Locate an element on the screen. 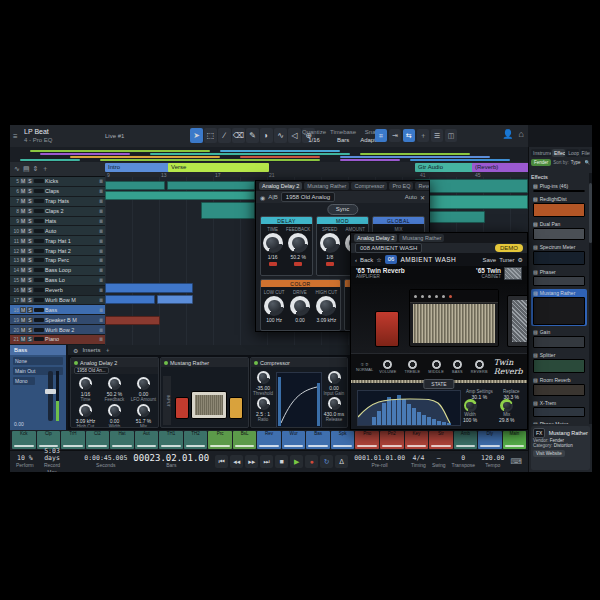 The height and width of the screenshot is (600, 600). mixer-channel: Key is located at coordinates (417, 440).